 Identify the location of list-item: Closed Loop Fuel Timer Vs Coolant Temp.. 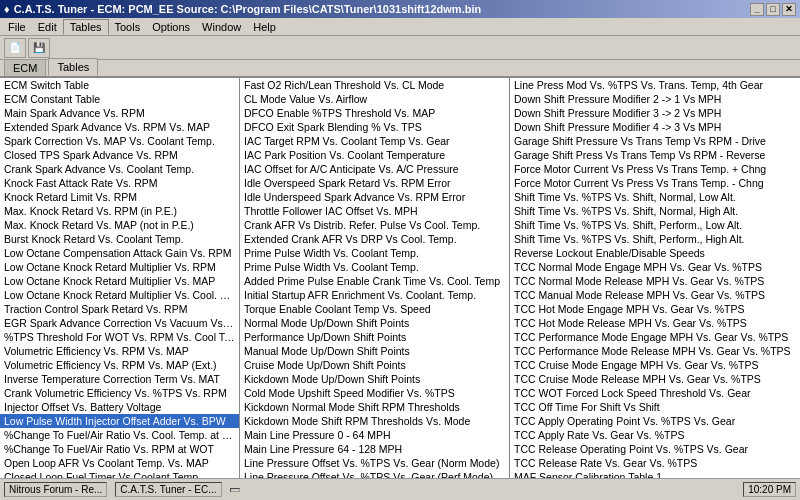
(120, 474).